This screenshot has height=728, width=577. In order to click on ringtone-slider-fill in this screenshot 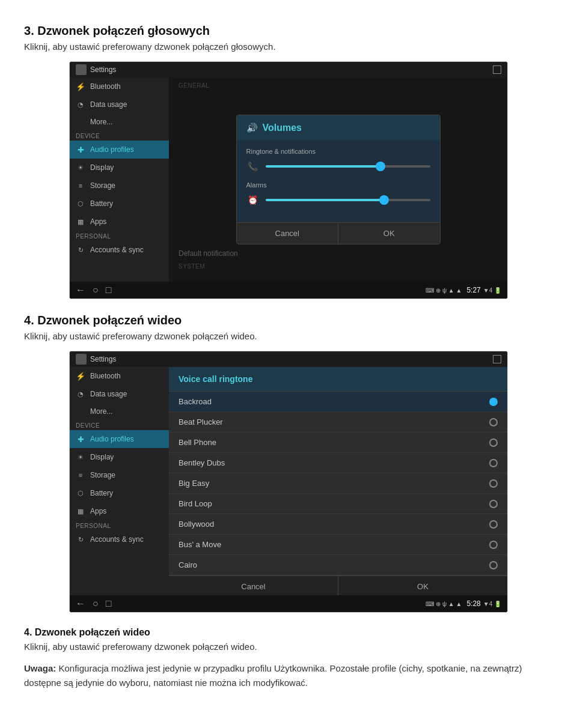, I will do `click(323, 166)`.